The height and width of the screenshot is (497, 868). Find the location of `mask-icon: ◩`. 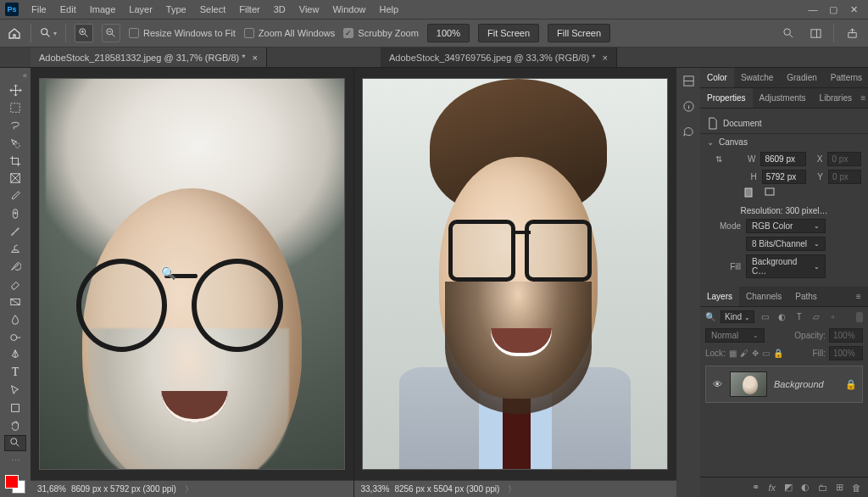

mask-icon: ◩ is located at coordinates (788, 487).